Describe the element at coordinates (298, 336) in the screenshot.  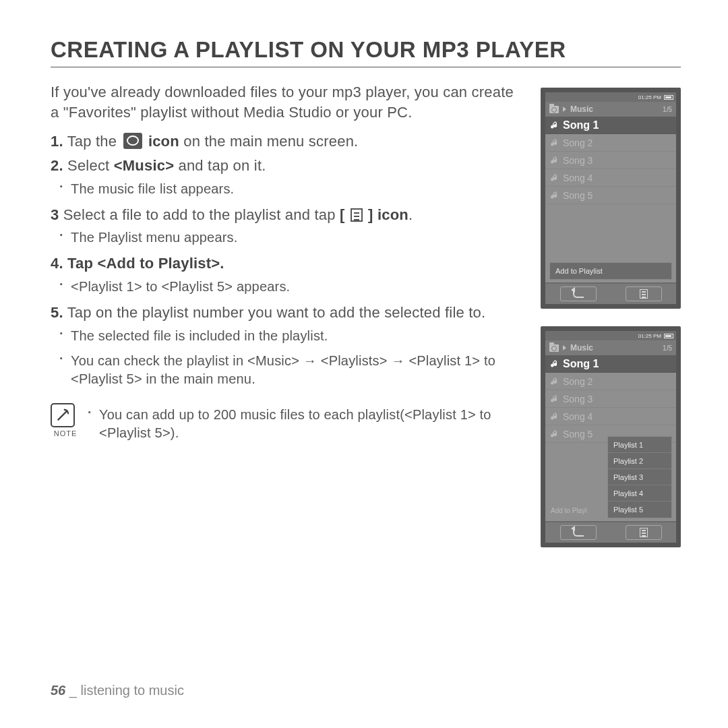
I see `step-5-sub1: The selected file is included in the pla…` at that location.